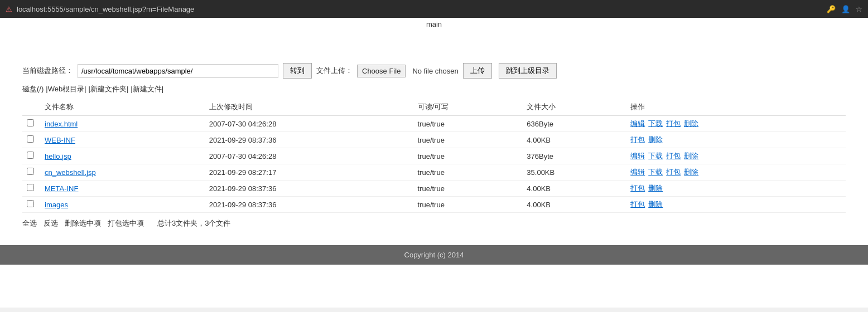 This screenshot has width=868, height=312. Describe the element at coordinates (434, 156) in the screenshot. I see `table-row: hello.jsp2007-07-30 04:26:28true/true376…` at that location.